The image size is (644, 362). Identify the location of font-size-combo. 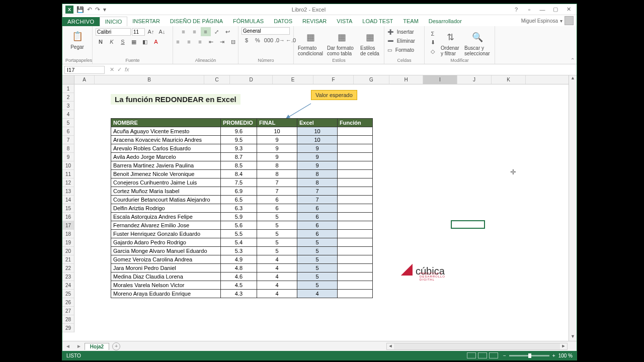
(138, 32).